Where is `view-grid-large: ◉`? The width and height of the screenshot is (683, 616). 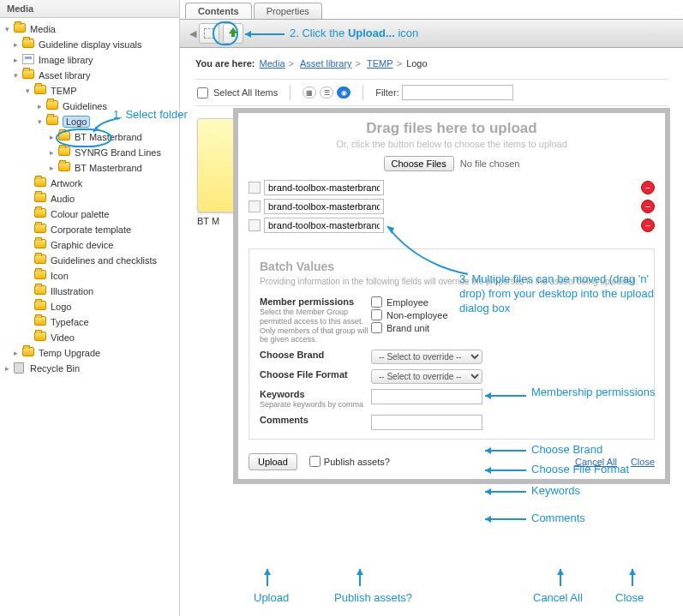
view-grid-large: ◉ is located at coordinates (344, 93).